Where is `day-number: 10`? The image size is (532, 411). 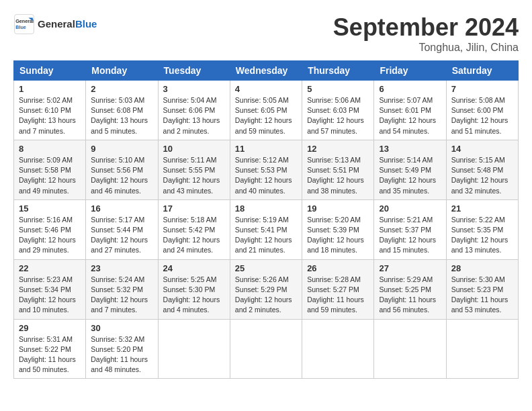
day-number: 10 is located at coordinates (194, 149).